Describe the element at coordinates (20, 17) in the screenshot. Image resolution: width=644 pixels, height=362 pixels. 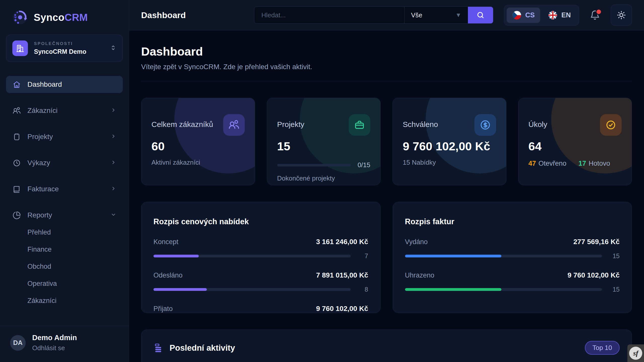
I see `logo-icon` at that location.